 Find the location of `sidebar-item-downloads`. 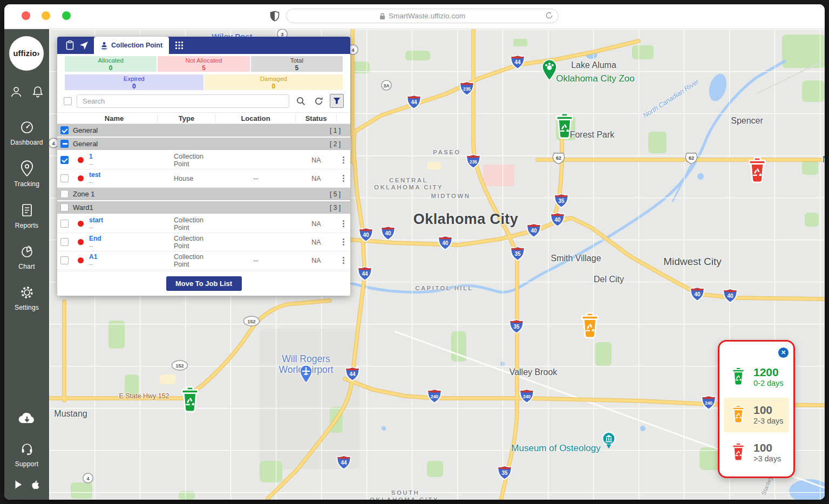

sidebar-item-downloads is located at coordinates (27, 419).